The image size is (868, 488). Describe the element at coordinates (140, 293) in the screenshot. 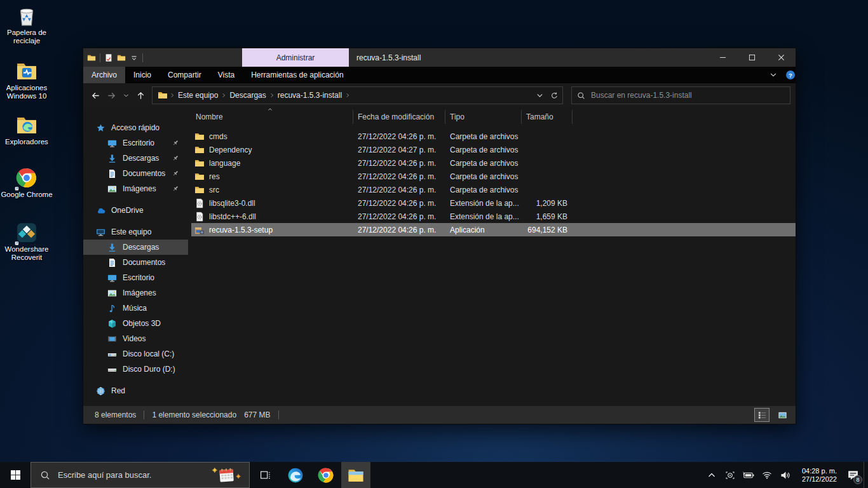

I see `nav-item-label: Imágenes` at that location.